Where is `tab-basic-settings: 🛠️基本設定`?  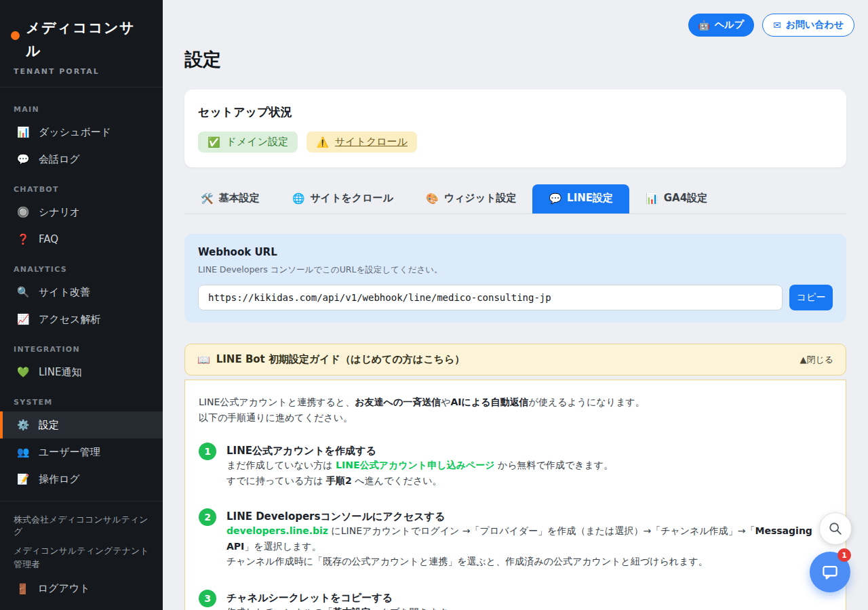
tab-basic-settings: 🛠️基本設定 is located at coordinates (231, 199).